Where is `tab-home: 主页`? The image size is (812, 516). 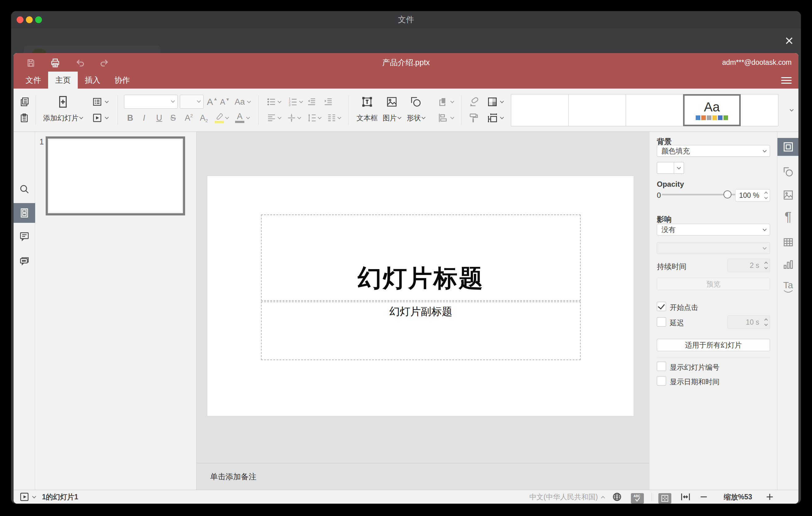
tab-home: 主页 is located at coordinates (63, 80).